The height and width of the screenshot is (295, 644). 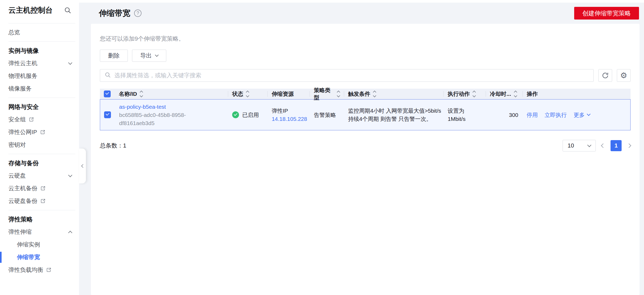 I want to click on col-header-scaling-resource: 伸缩资源, so click(x=289, y=94).